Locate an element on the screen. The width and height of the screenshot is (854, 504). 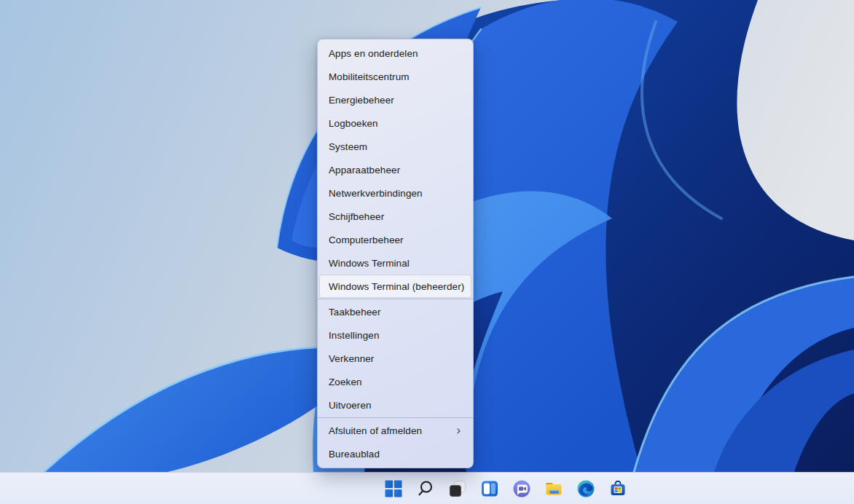
menu-item-energiebeheer: Energiebeheer is located at coordinates (395, 100).